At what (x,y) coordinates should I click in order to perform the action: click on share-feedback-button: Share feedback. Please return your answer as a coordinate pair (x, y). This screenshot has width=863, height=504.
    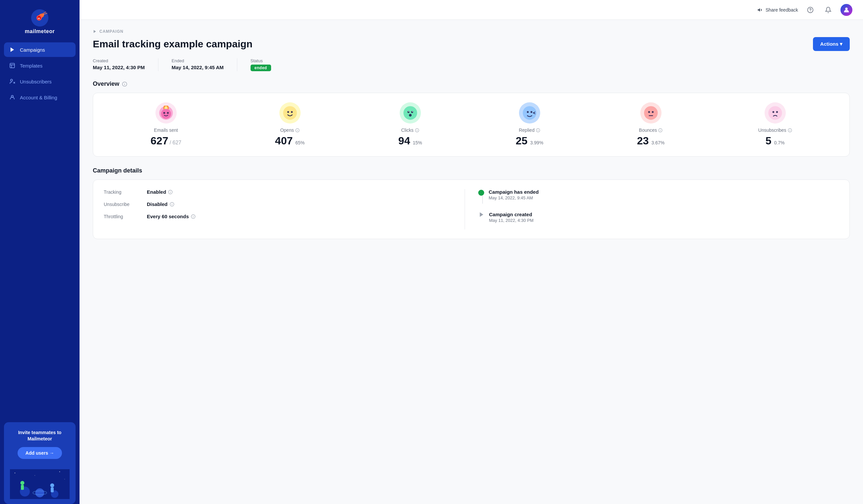
    Looking at the image, I should click on (777, 10).